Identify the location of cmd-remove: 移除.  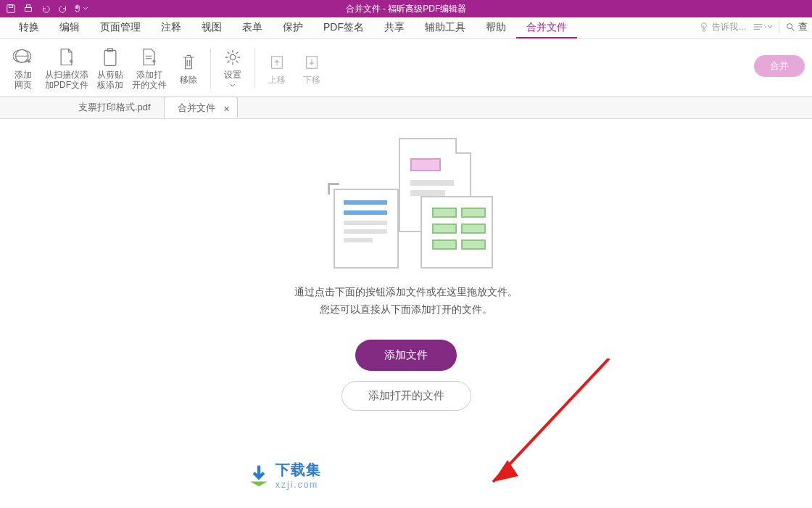
(188, 68).